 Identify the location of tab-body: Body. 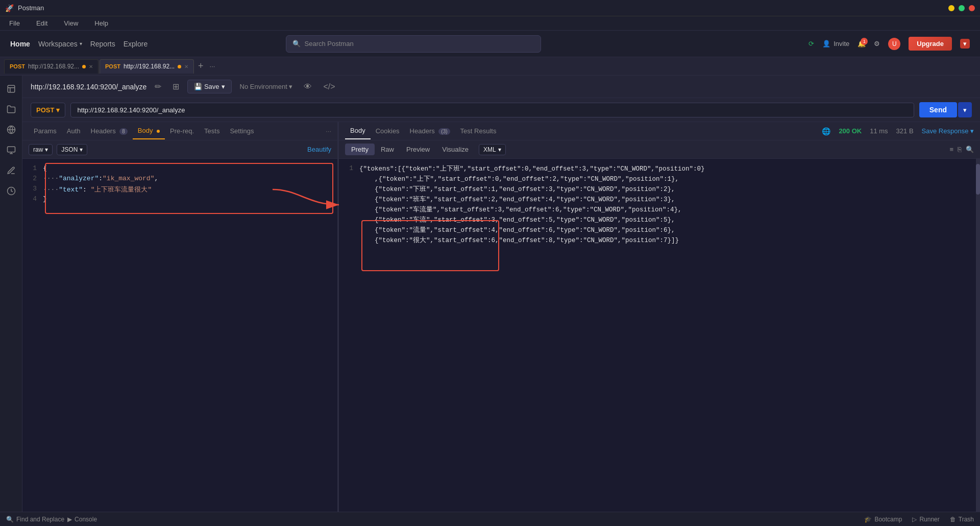
(149, 131).